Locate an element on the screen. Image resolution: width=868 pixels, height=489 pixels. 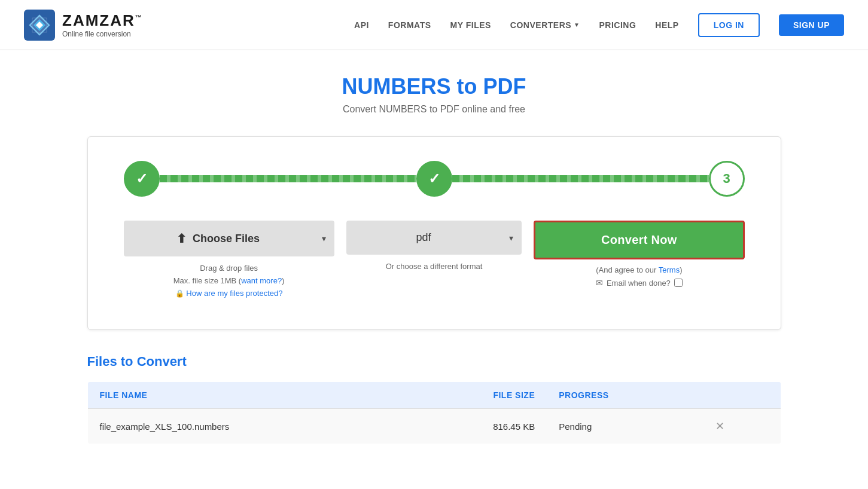
col-progress: PROGRESS is located at coordinates (624, 396).